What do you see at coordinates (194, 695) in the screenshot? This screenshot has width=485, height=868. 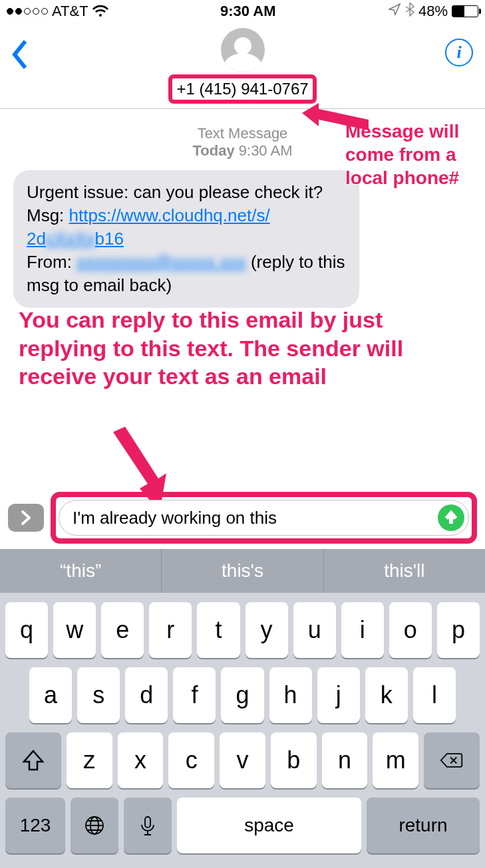 I see `key-f: f` at bounding box center [194, 695].